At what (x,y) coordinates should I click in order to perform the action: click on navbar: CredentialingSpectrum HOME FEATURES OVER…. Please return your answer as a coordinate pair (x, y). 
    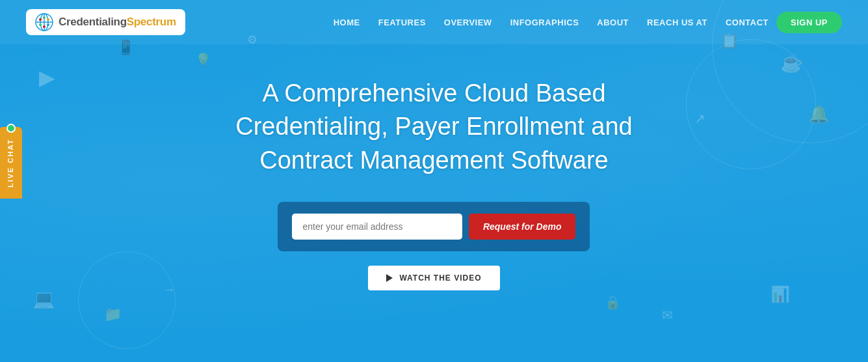
    Looking at the image, I should click on (434, 22).